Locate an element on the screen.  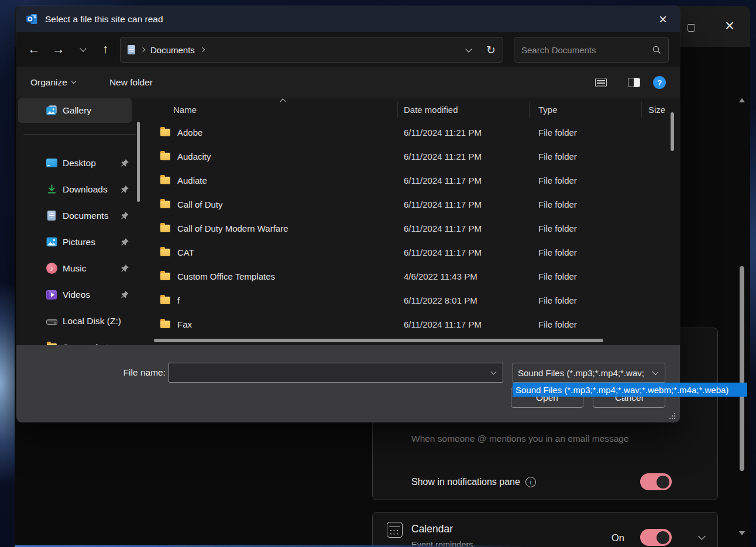
address-dropdown-icon is located at coordinates (468, 49).